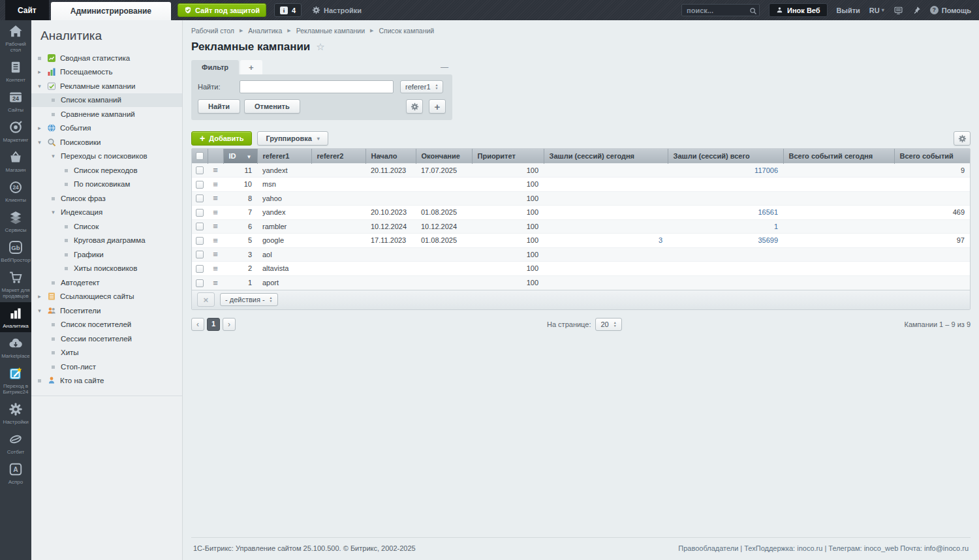 This screenshot has height=560, width=979. I want to click on filter-find-input, so click(317, 87).